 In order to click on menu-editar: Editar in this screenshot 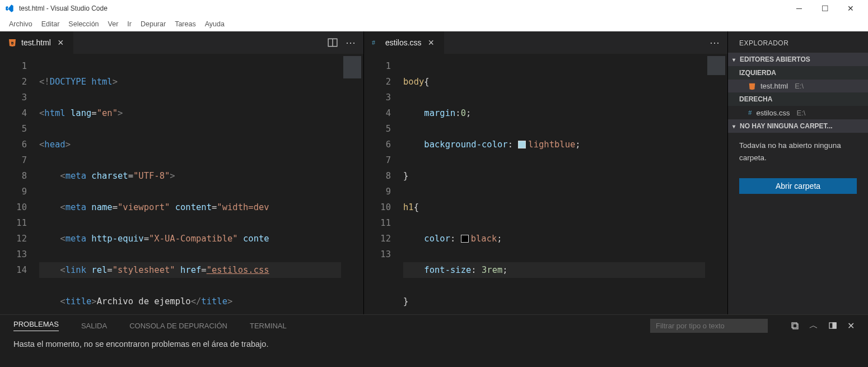, I will do `click(50, 24)`.